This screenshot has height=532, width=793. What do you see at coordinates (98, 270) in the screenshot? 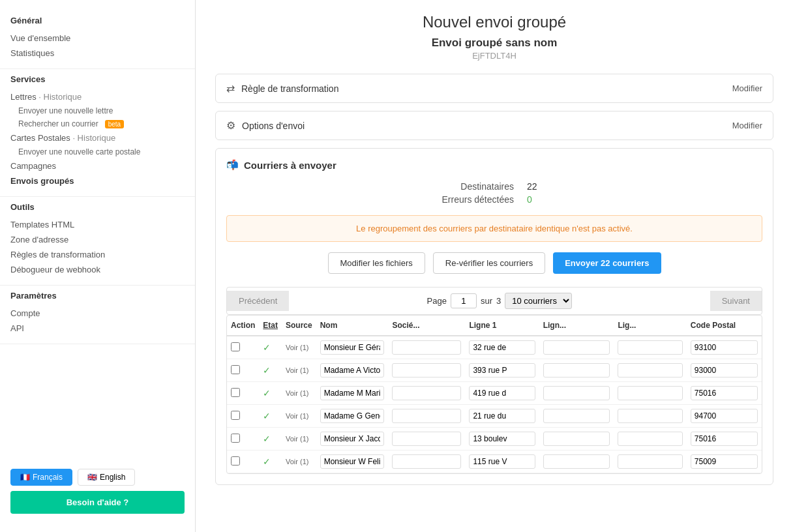
I see `sidebar-item-debogueur-webhook: Débogueur de webhook` at bounding box center [98, 270].